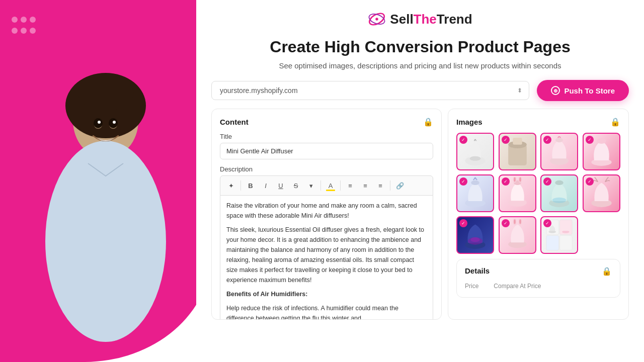  Describe the element at coordinates (475, 235) in the screenshot. I see `image-thumb-9: ✓` at that location.